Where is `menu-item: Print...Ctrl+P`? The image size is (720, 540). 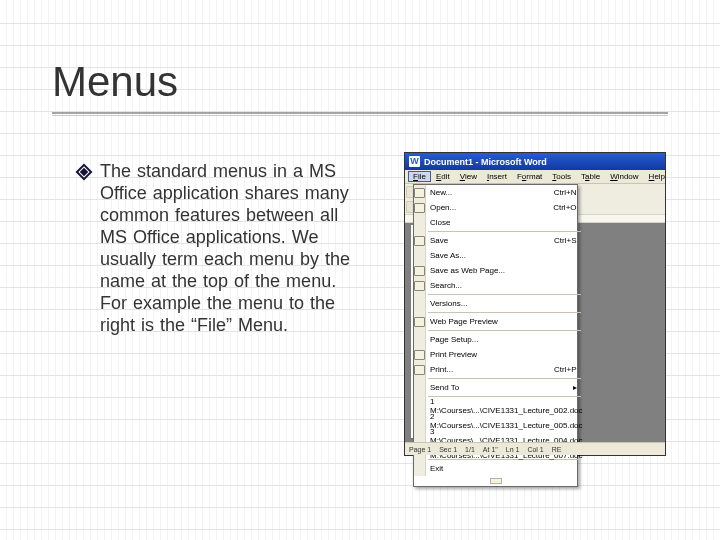 menu-item: Print...Ctrl+P is located at coordinates (504, 370).